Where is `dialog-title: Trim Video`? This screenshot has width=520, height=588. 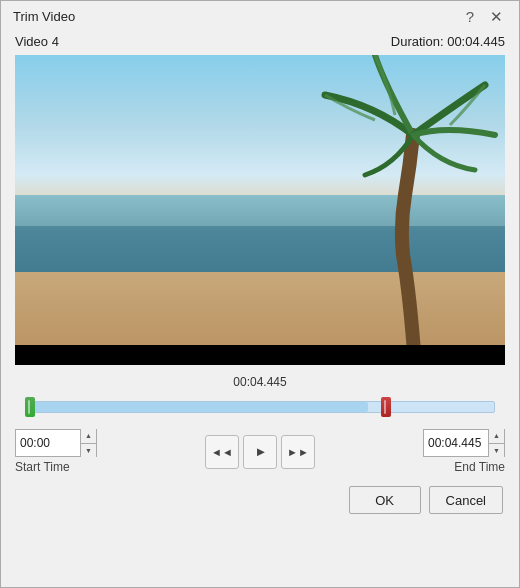 dialog-title: Trim Video is located at coordinates (44, 16).